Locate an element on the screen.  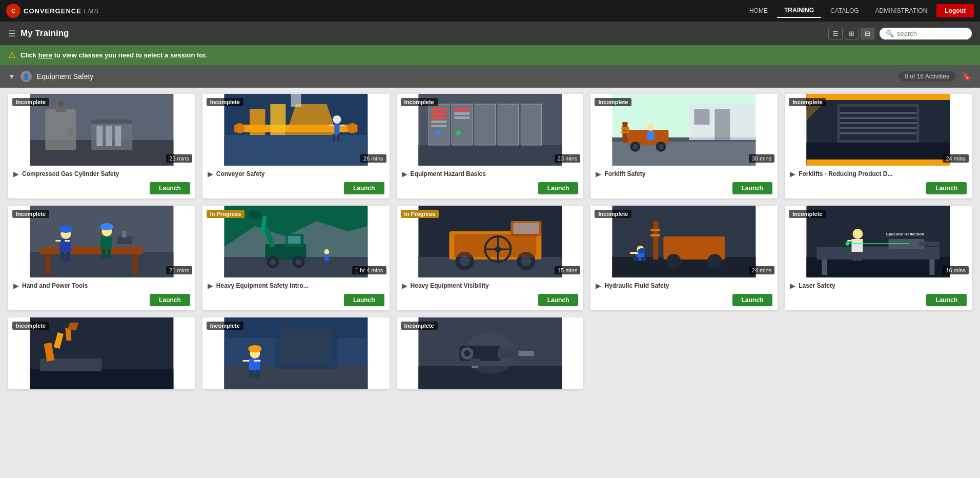
card-footer: ▶ Hydraulic Fluid Safety Launch is located at coordinates (684, 294).